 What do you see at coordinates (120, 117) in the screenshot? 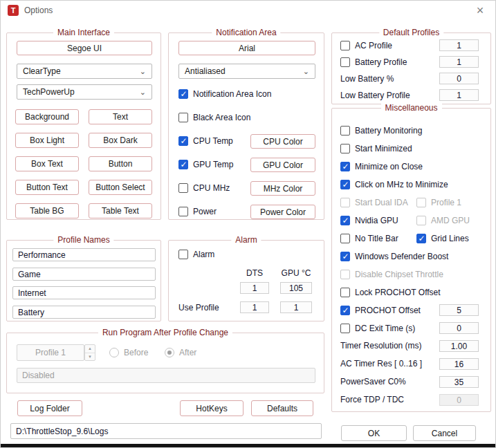
I see `color-button-text: Text` at bounding box center [120, 117].